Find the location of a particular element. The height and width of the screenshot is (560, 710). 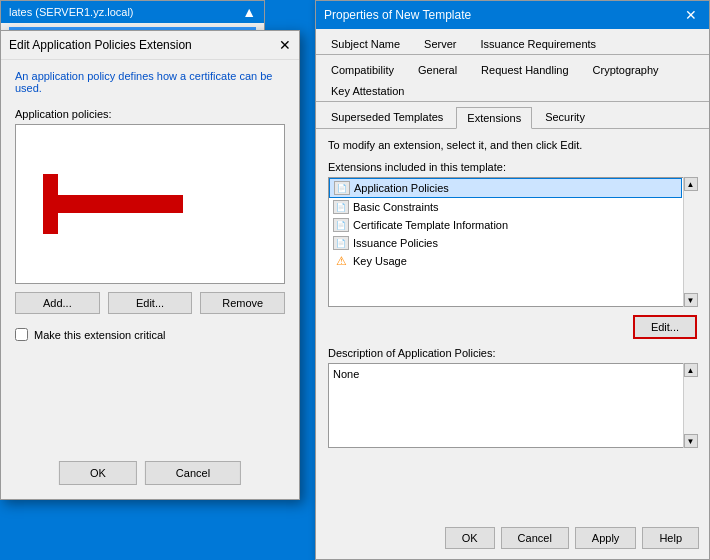

properties-cancel-button: Cancel is located at coordinates (535, 538).